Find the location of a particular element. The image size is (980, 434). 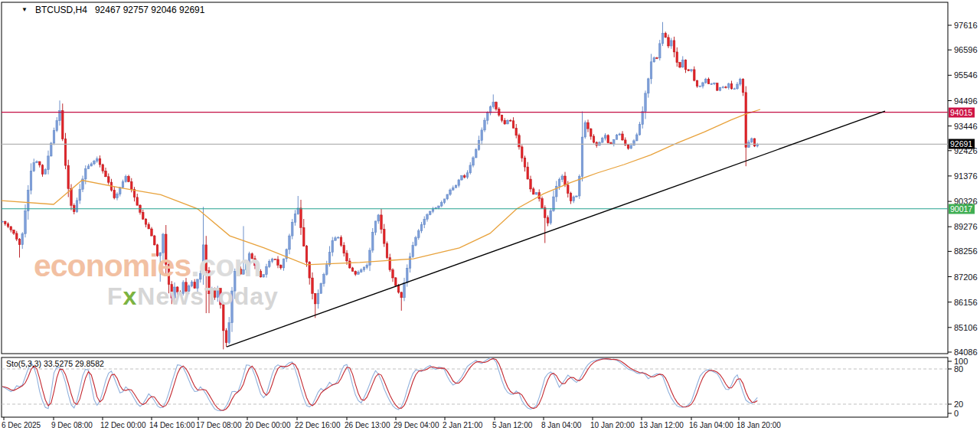

time-tick-label: 10 Jan 20:00 is located at coordinates (612, 426).